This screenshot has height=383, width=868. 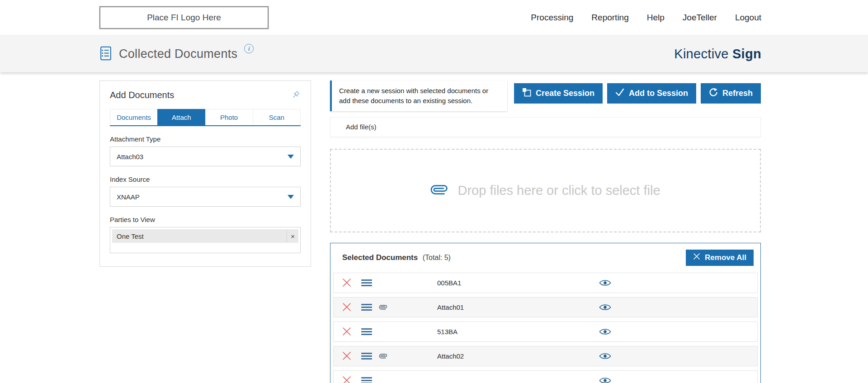 I want to click on create-session-icon, so click(x=527, y=93).